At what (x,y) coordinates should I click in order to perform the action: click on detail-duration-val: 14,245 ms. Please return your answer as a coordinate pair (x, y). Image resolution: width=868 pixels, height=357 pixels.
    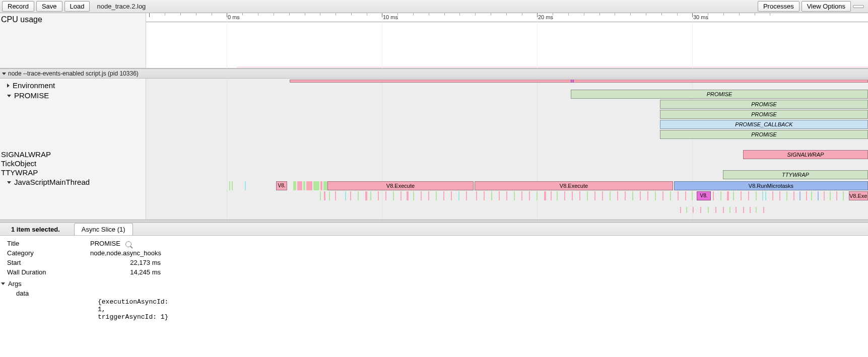
    Looking at the image, I should click on (125, 272).